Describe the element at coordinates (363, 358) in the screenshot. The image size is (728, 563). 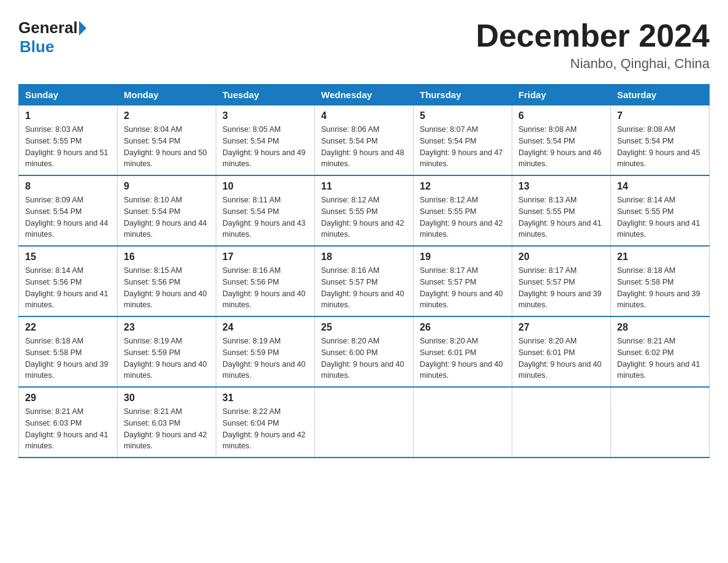
I see `day-info: Sunrise: 8:20 AMSunset: 6:00 PMDaylight:…` at that location.